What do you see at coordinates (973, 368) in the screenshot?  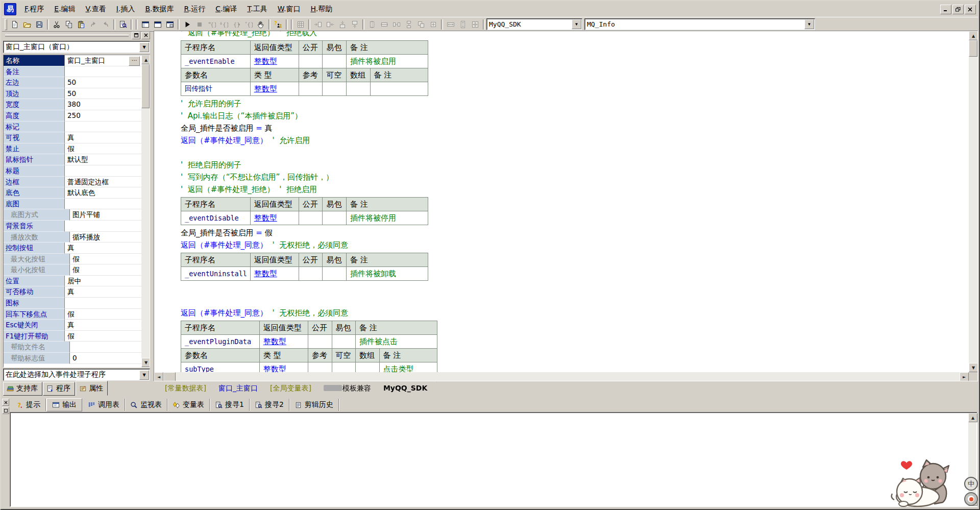 I see `scroll-down-icon: ▼` at bounding box center [973, 368].